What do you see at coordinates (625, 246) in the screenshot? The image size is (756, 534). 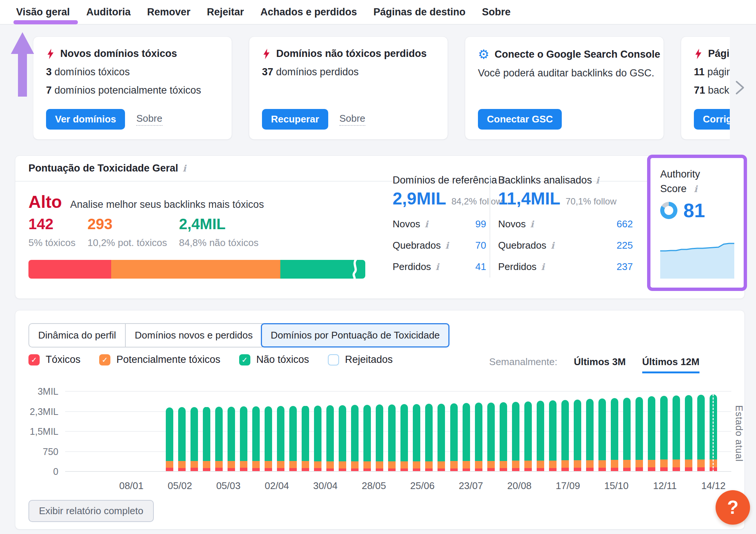 I see `broken-backlinks-value: 225` at bounding box center [625, 246].